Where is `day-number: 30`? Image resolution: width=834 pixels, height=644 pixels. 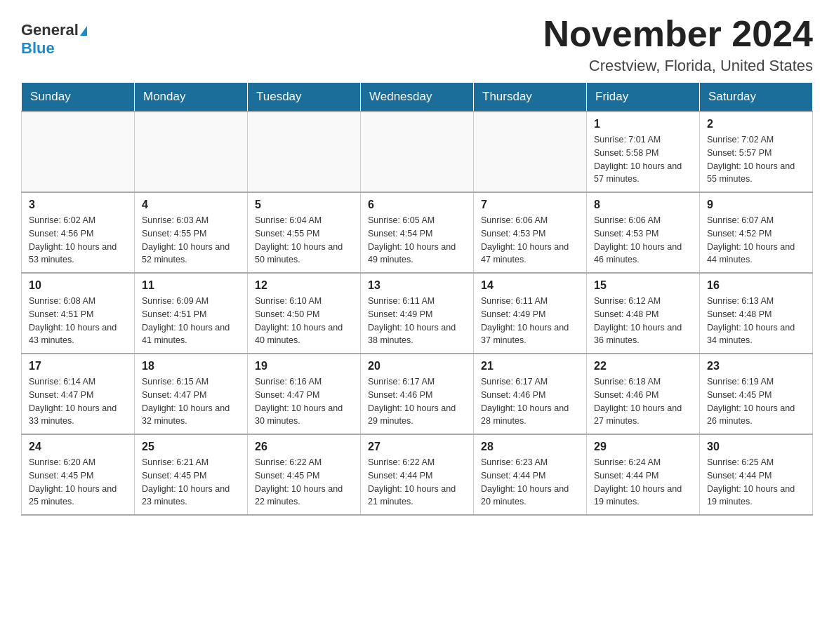
day-number: 30 is located at coordinates (756, 447).